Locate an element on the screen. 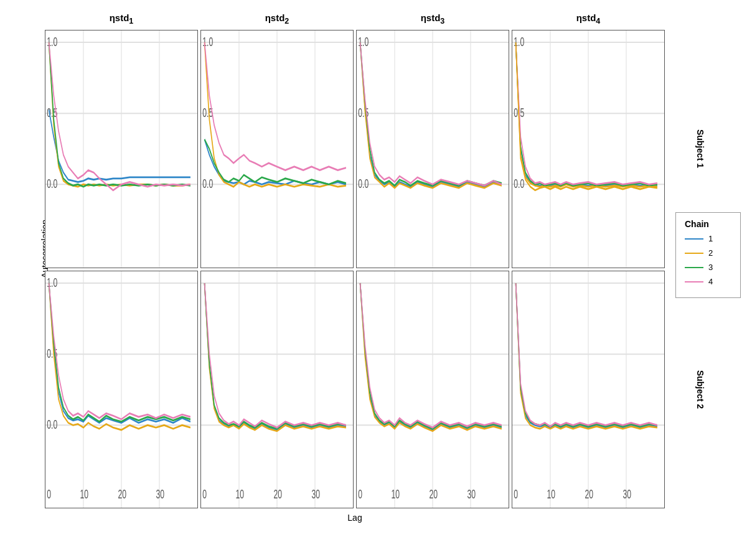 This screenshot has height=560, width=747. row-label-2: Subject 2 is located at coordinates (700, 390).